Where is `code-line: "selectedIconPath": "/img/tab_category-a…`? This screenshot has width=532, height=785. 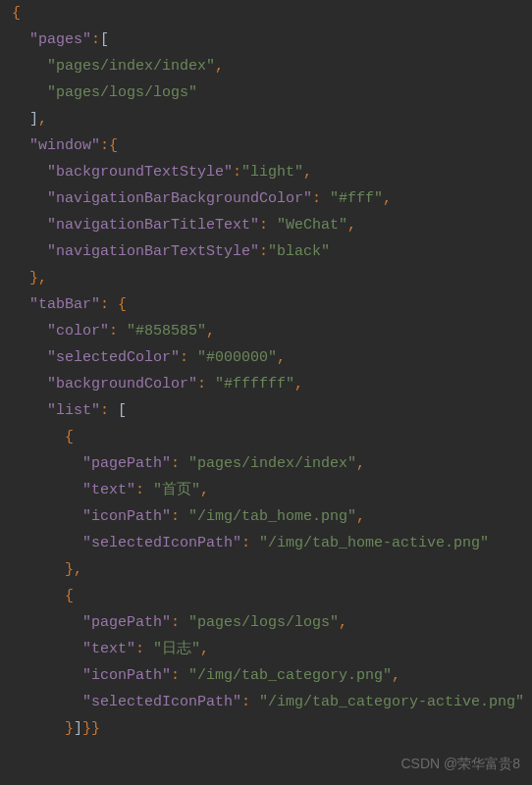
code-line: "selectedIconPath": "/img/tab_category-a… is located at coordinates (266, 703).